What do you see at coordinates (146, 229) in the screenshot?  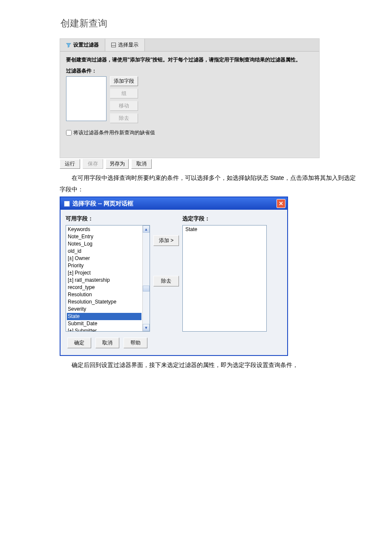 I see `scroll-up-icon: ▲` at bounding box center [146, 229].